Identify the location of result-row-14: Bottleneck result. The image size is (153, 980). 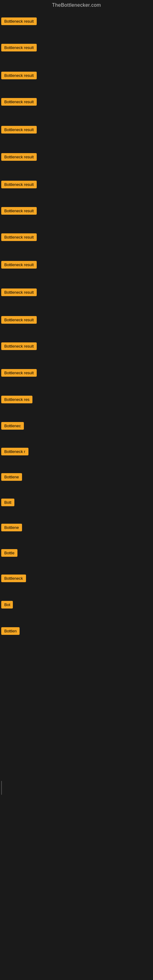
(19, 374).